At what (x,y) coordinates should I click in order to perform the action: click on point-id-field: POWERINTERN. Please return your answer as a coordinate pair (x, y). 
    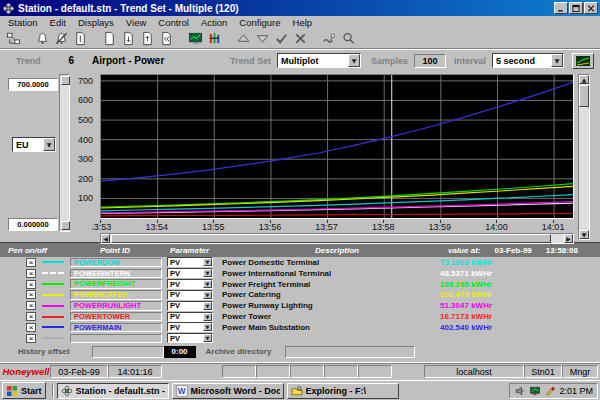
    Looking at the image, I should click on (116, 274).